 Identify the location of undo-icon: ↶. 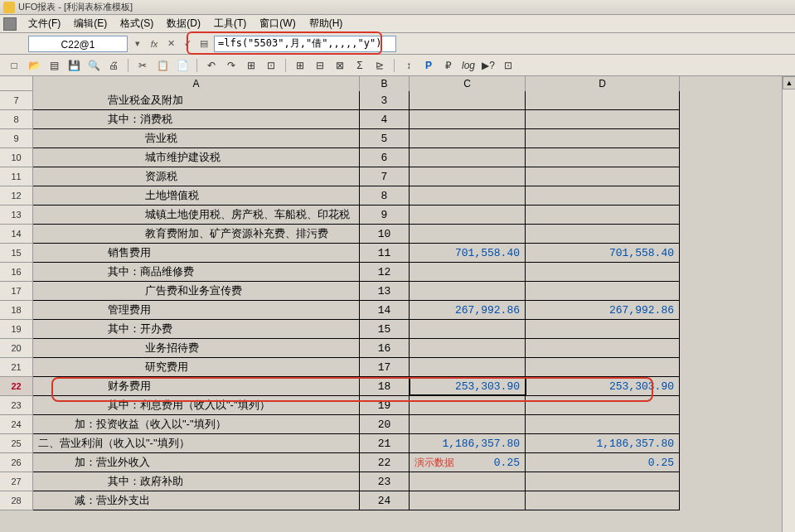
(211, 65).